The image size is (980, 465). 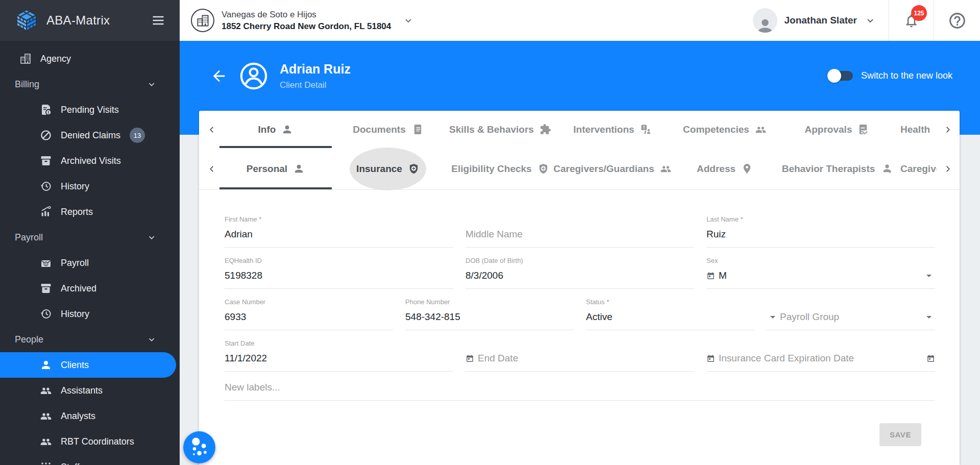 What do you see at coordinates (158, 20) in the screenshot?
I see `hamburger-menu-icon` at bounding box center [158, 20].